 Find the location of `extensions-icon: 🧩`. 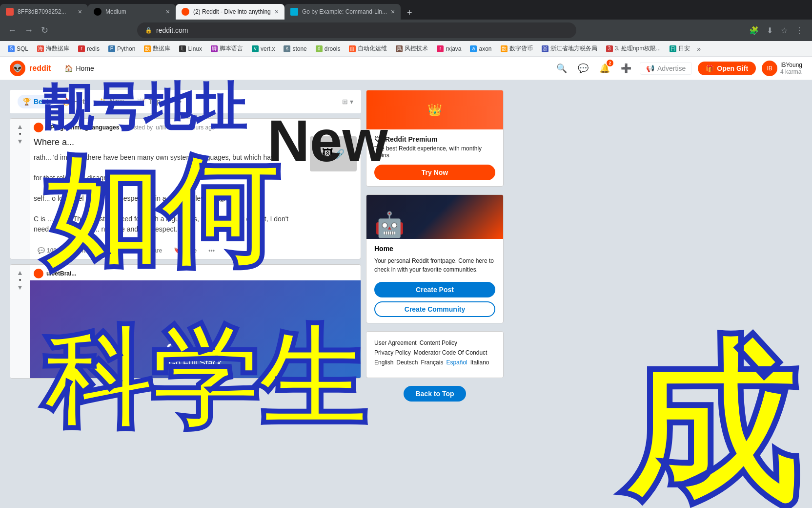

extensions-icon: 🧩 is located at coordinates (754, 30).